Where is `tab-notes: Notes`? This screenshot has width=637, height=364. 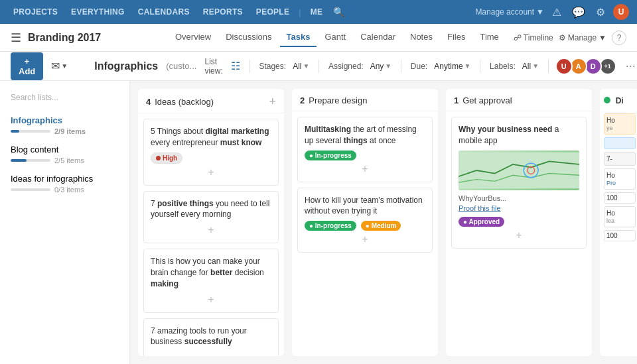
tab-notes: Notes is located at coordinates (421, 37).